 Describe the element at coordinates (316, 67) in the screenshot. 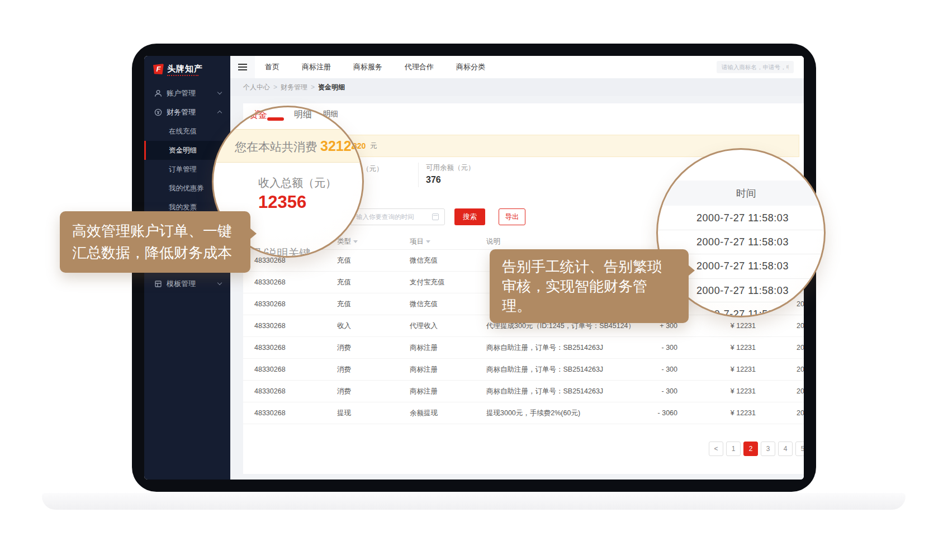

I see `nav-item-trademark-register: 商标注册` at that location.